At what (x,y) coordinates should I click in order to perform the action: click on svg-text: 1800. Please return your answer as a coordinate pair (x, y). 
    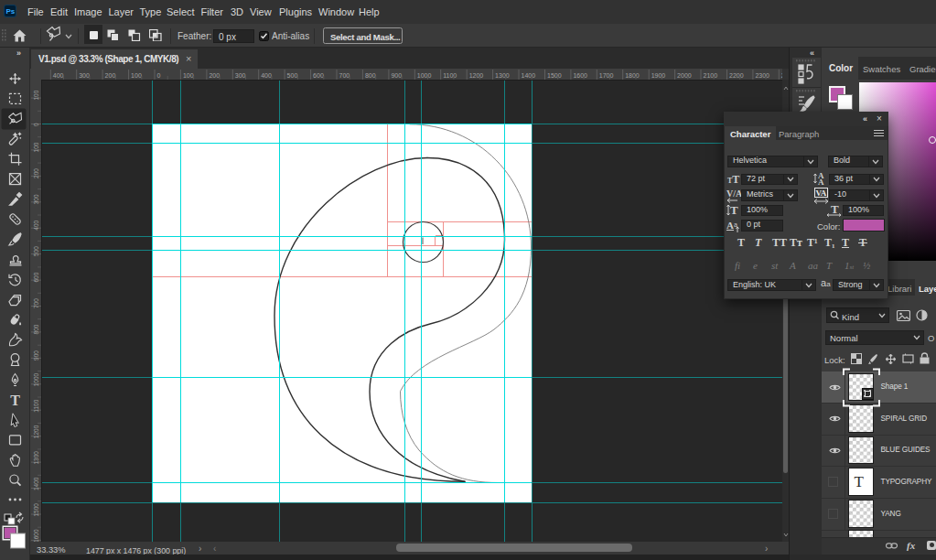
    Looking at the image, I should click on (632, 75).